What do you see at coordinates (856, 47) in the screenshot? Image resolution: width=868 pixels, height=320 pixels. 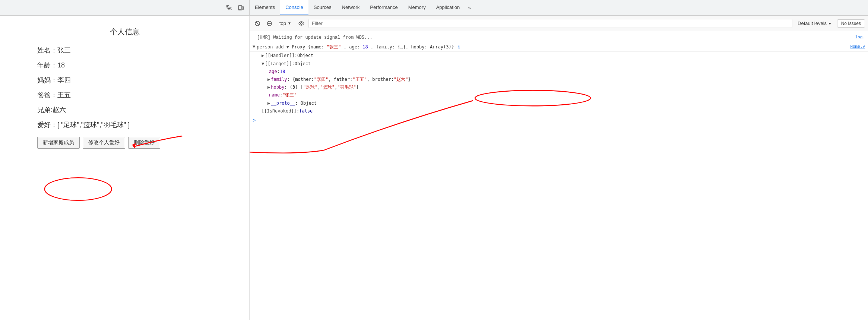 I see `proxy-source-link: Home.v` at bounding box center [856, 47].